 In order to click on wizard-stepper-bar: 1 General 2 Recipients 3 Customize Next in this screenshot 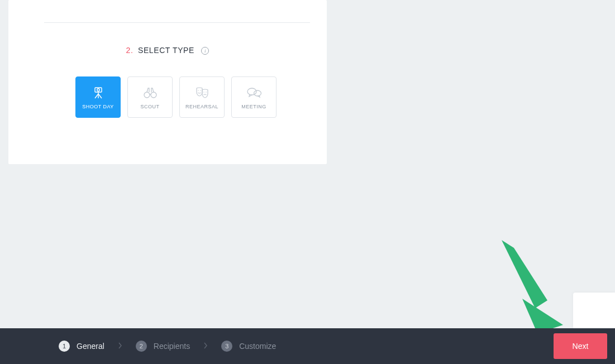, I will do `click(307, 346)`.